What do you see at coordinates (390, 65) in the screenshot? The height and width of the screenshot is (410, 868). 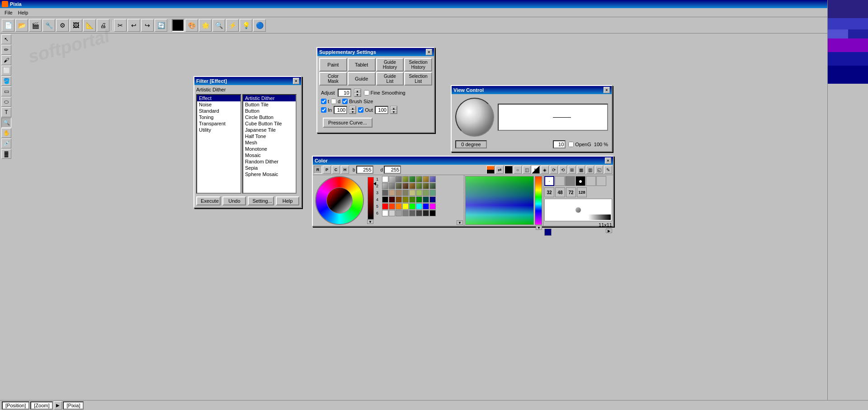 I see `supp-btn-guide-history: GuideHistory` at bounding box center [390, 65].